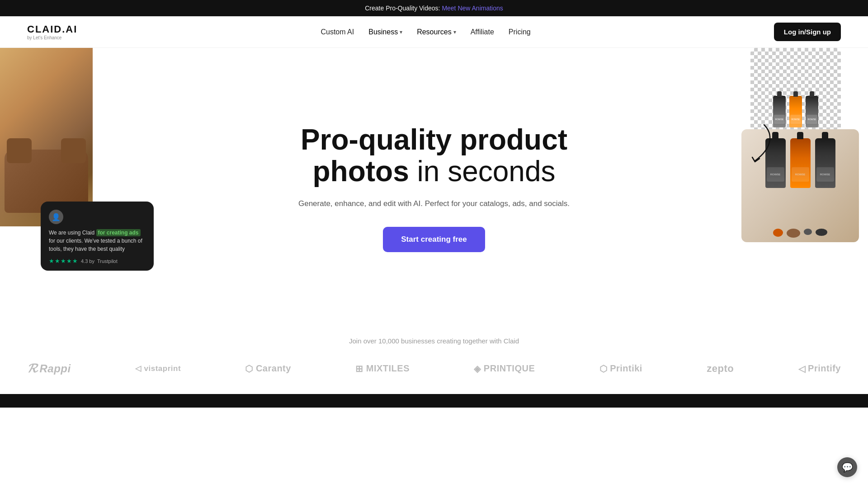 This screenshot has width=868, height=488. I want to click on login-signup-button: Log in/Sign up, so click(807, 32).